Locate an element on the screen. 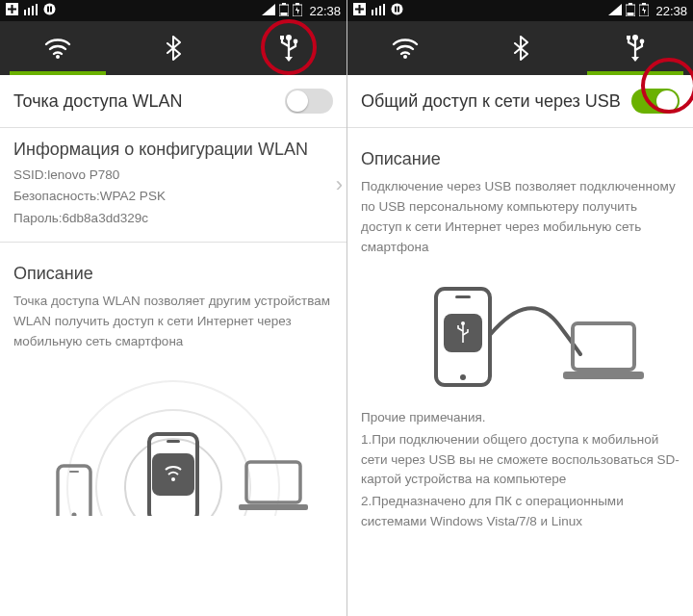  usb-tether-row: Общий доступ к сети через USB is located at coordinates (520, 101).